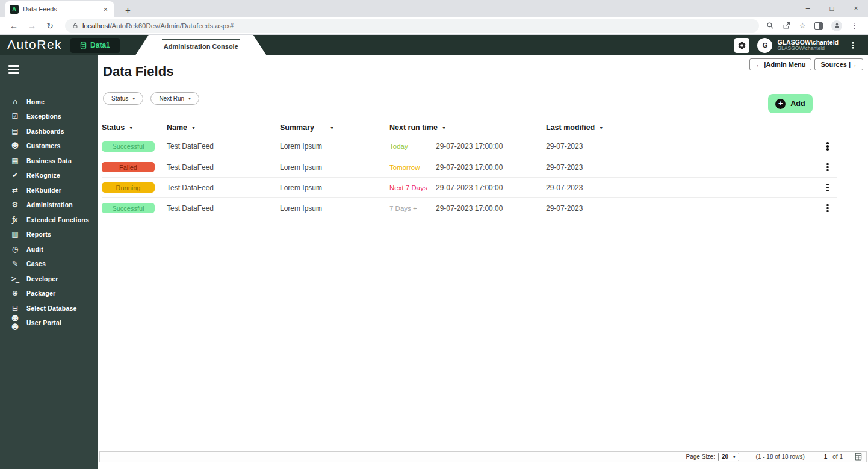 The width and height of the screenshot is (868, 469). What do you see at coordinates (790, 104) in the screenshot?
I see `add-button: + Add` at bounding box center [790, 104].